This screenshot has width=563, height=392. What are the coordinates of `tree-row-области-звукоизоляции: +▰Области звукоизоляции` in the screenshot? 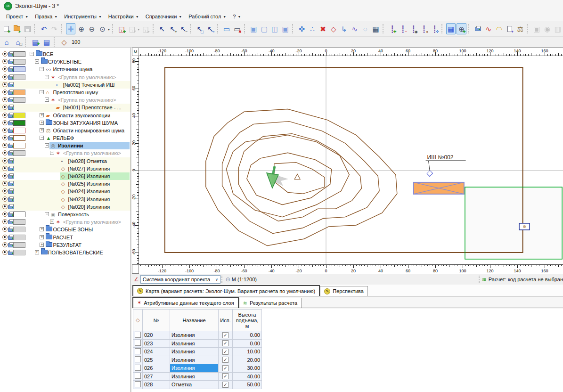 It's located at (65, 115).